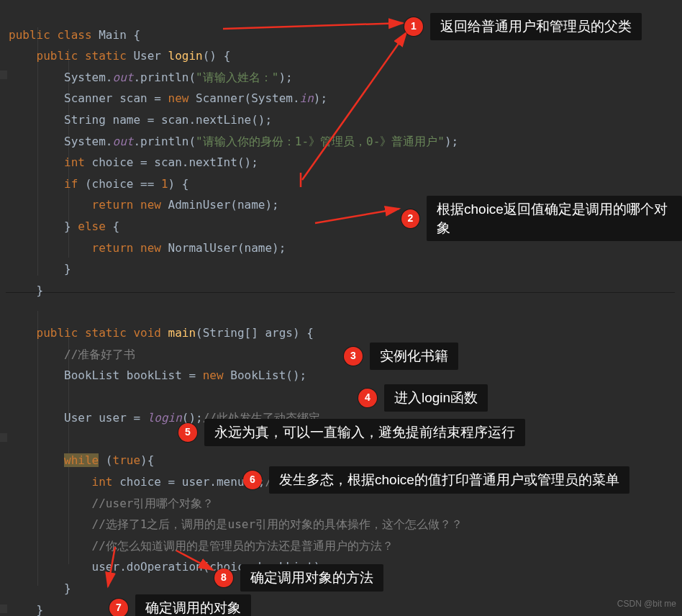 The height and width of the screenshot is (616, 682). What do you see at coordinates (130, 204) in the screenshot?
I see `code-token: return new` at bounding box center [130, 204].